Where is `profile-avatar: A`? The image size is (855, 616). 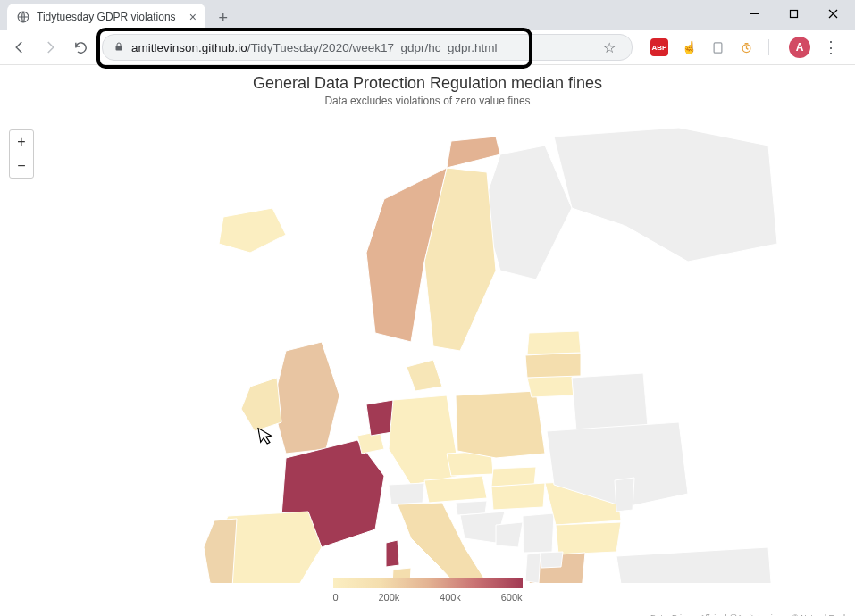
profile-avatar: A is located at coordinates (800, 47).